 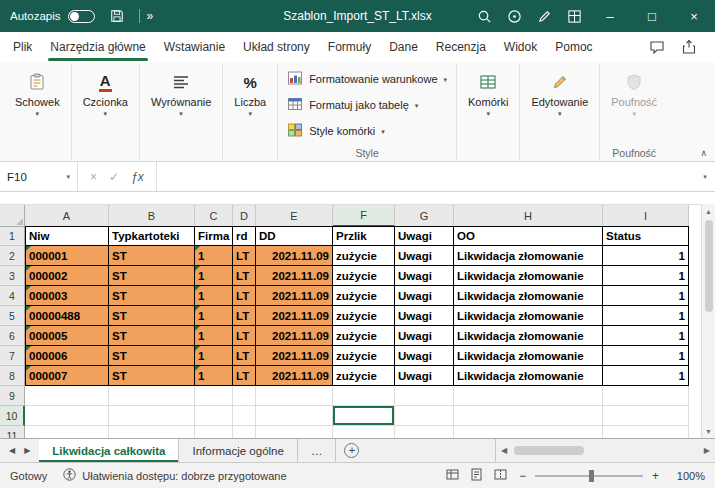 What do you see at coordinates (656, 476) in the screenshot?
I see `zoom-in-button: +` at bounding box center [656, 476].